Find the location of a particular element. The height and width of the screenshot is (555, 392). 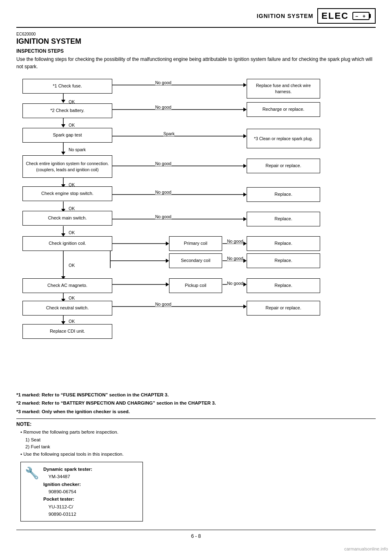

box-replace-pickup: Replace. is located at coordinates (283, 286).